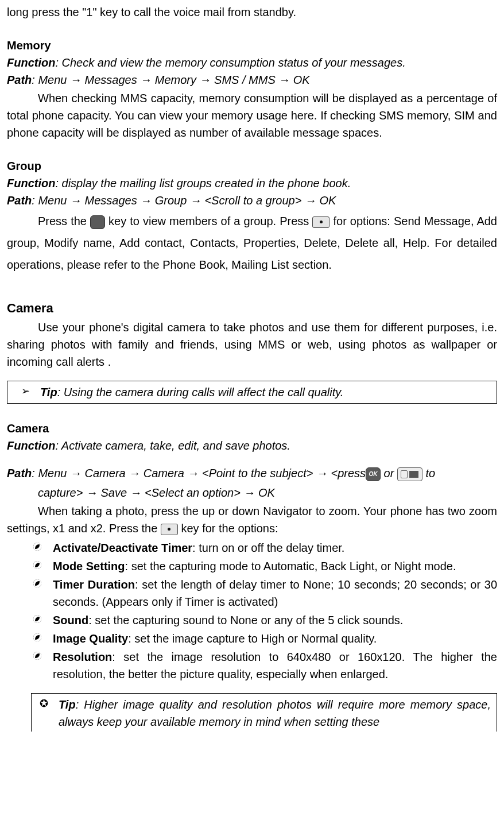 The width and height of the screenshot is (504, 824). What do you see at coordinates (252, 12) in the screenshot?
I see `intro-line: long press the "1" key to call the voice…` at bounding box center [252, 12].